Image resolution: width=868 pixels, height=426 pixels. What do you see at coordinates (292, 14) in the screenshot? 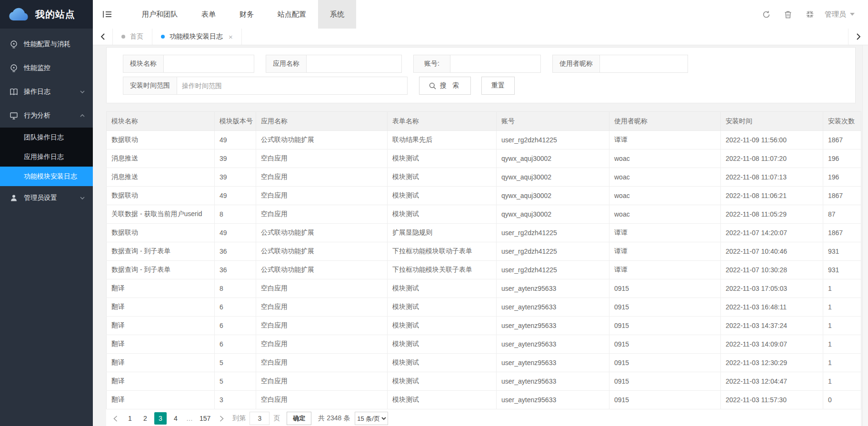
I see `nav-item-site-config: 站点配置` at bounding box center [292, 14].